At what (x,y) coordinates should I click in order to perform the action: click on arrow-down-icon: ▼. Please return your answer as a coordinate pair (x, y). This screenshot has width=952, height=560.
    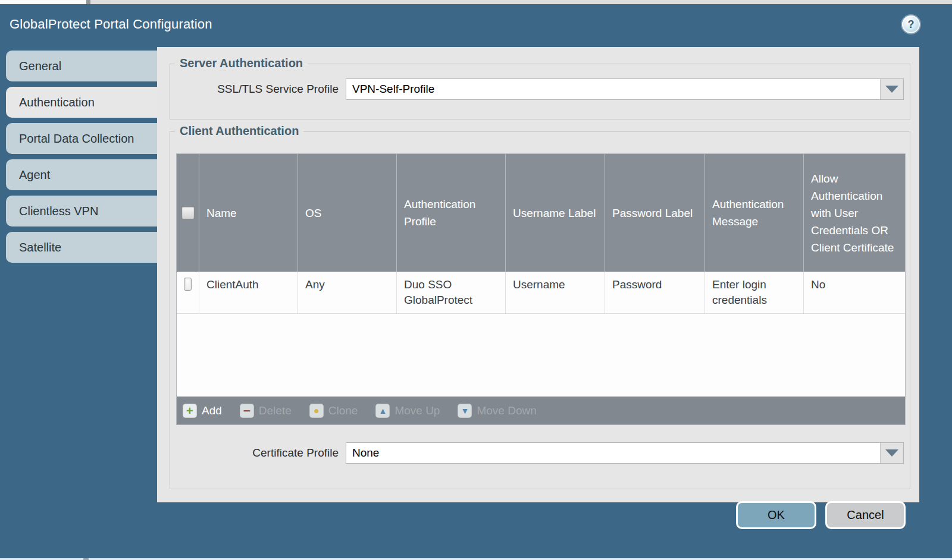
    Looking at the image, I should click on (465, 411).